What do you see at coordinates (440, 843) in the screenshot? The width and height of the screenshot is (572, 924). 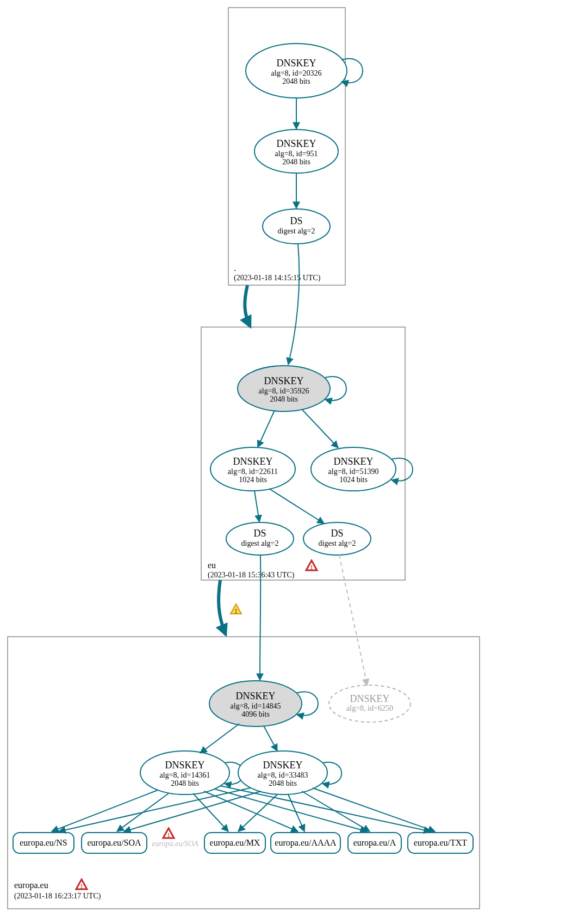 I see `record-txt: europa.eu/TXT` at bounding box center [440, 843].